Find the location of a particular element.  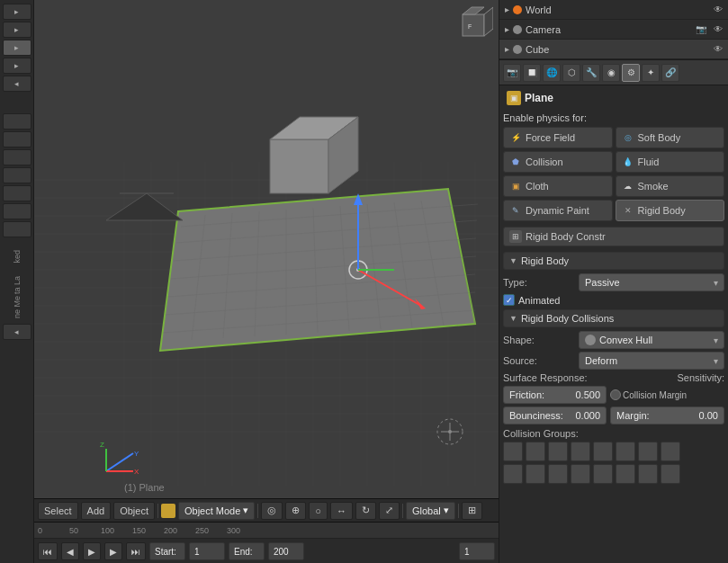

rigid-body-button: ✕ Rigid Body is located at coordinates (670, 210).